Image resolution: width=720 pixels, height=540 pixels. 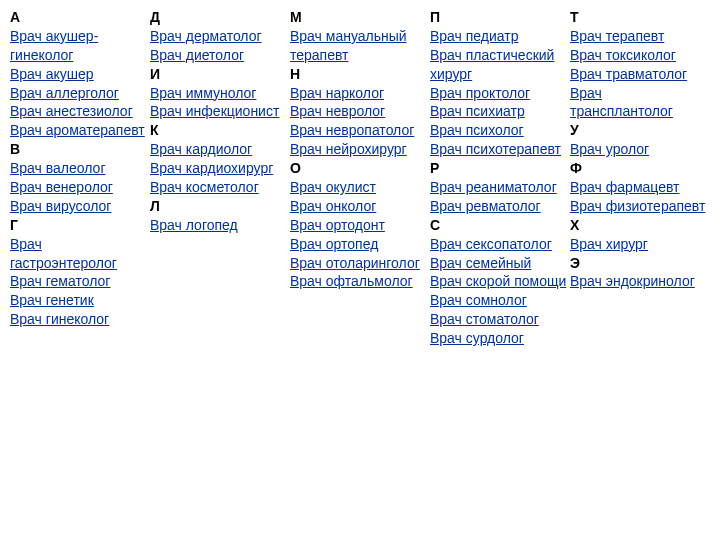 I want to click on doctor-link: Врач онколог, so click(x=359, y=206).